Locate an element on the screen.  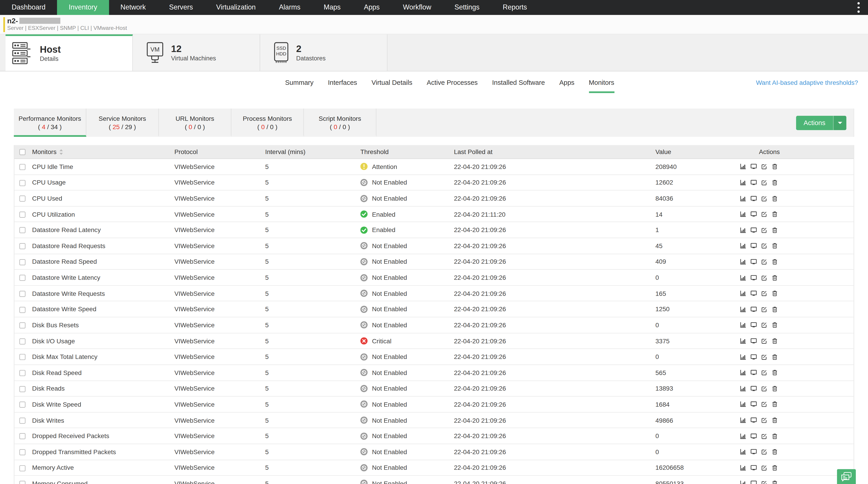
nav-item-apps: Apps is located at coordinates (372, 7).